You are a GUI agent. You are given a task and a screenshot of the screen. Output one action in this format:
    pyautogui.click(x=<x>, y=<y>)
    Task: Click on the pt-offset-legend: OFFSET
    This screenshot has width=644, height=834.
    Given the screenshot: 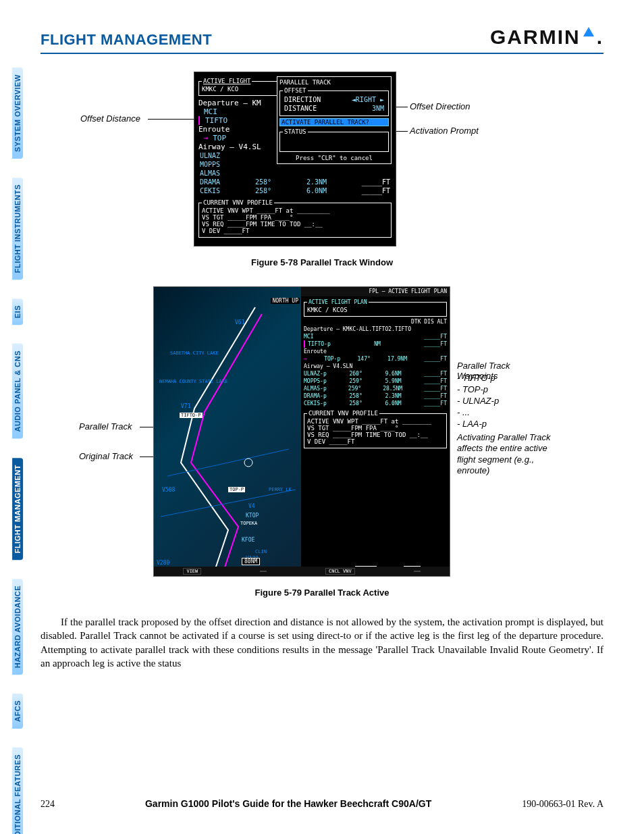 What is the action you would take?
    pyautogui.click(x=296, y=90)
    